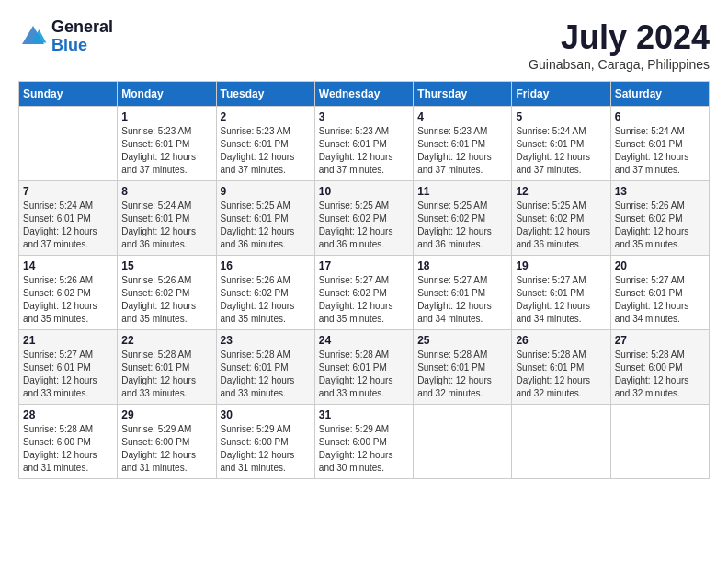  I want to click on calendar-cell: 22Sunrise: 5:28 AM Sunset: 6:01 PM Dayli…, so click(167, 368).